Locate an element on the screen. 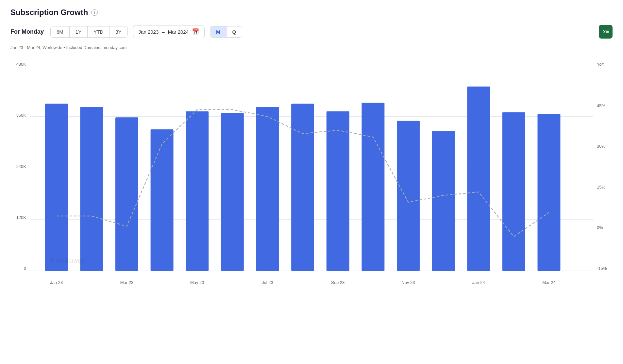 Image resolution: width=623 pixels, height=364 pixels. x-label-jan23: Jan 23 is located at coordinates (56, 282).